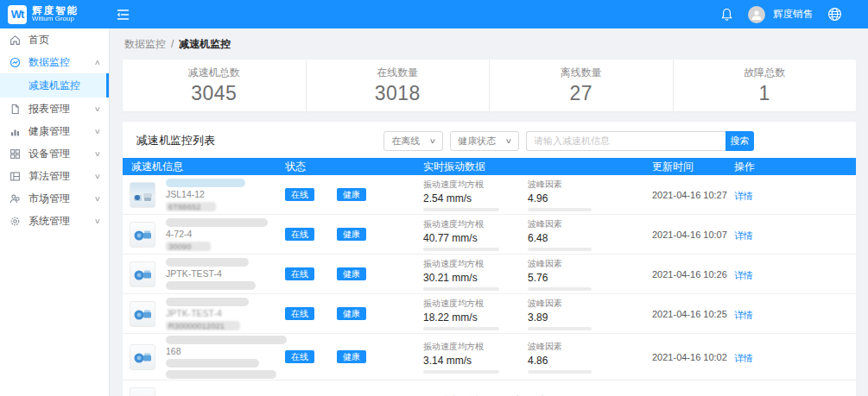 This screenshot has width=868, height=396. Describe the element at coordinates (834, 14) in the screenshot. I see `language-globe-icon` at that location.